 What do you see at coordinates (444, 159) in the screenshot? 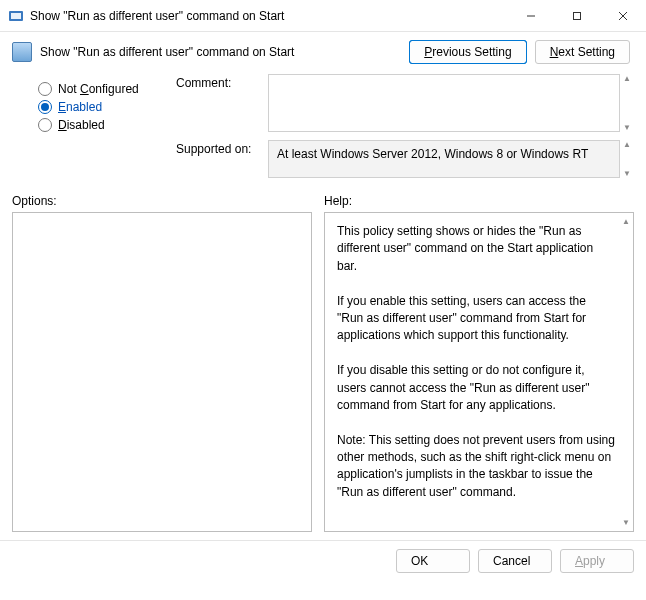
I see `supported-on-value: At least Windows Server 2012, Windows 8 …` at bounding box center [444, 159].